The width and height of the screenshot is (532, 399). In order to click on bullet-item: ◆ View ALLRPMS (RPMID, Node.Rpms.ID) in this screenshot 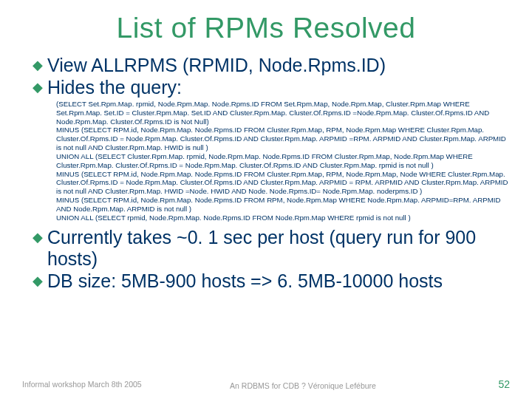, I will do `click(271, 66)`.